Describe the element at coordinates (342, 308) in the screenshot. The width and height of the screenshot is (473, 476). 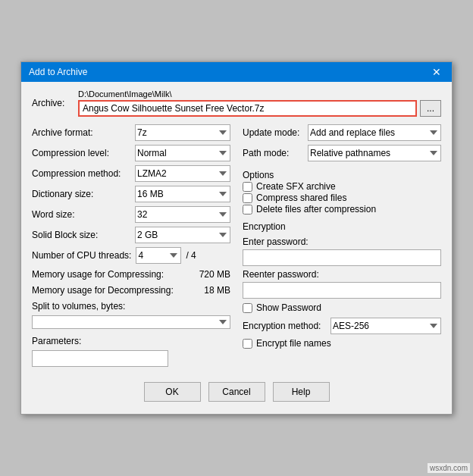
I see `show-password-row: Show Password` at that location.